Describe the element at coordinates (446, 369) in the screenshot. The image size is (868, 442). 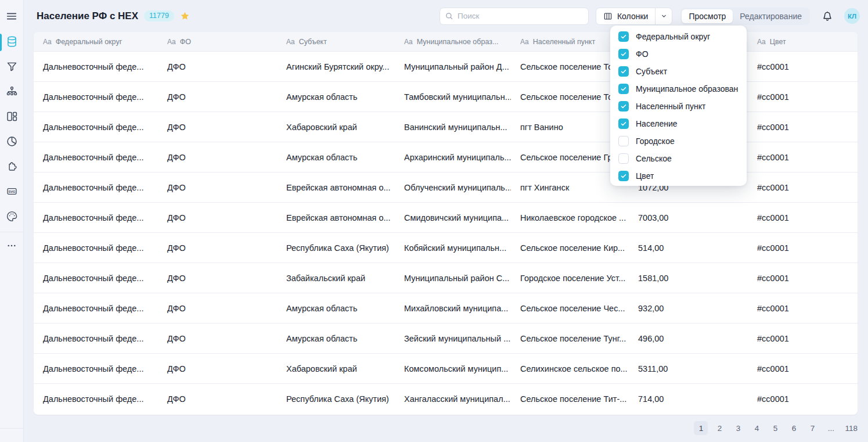
I see `table-row: Дальневосточный феде...ДФОХабаровский кр…` at that location.